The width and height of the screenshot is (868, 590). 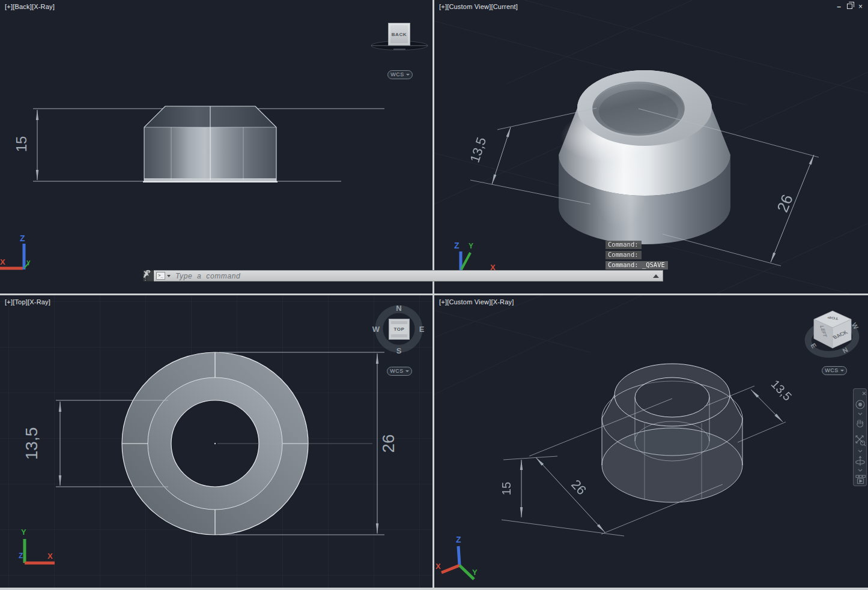 I want to click on command-history: Command: Command: Command: _QSAVE, so click(x=637, y=256).